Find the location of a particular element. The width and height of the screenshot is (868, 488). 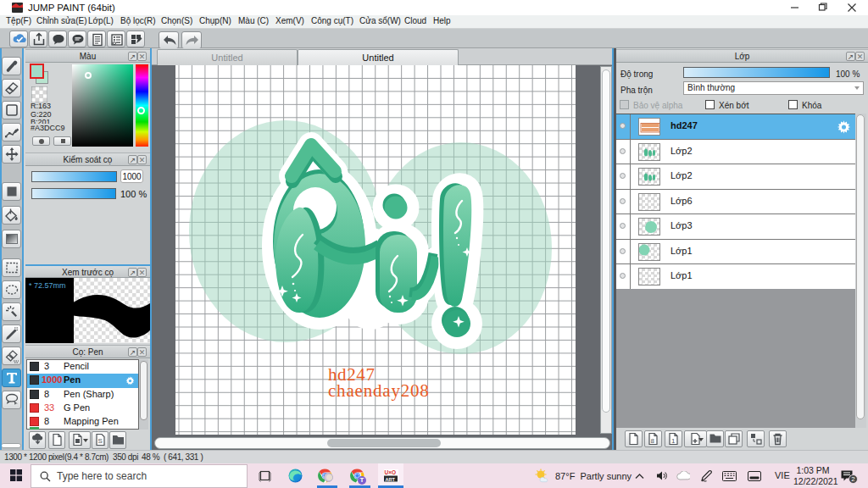

svg-text: U×O is located at coordinates (391, 473).